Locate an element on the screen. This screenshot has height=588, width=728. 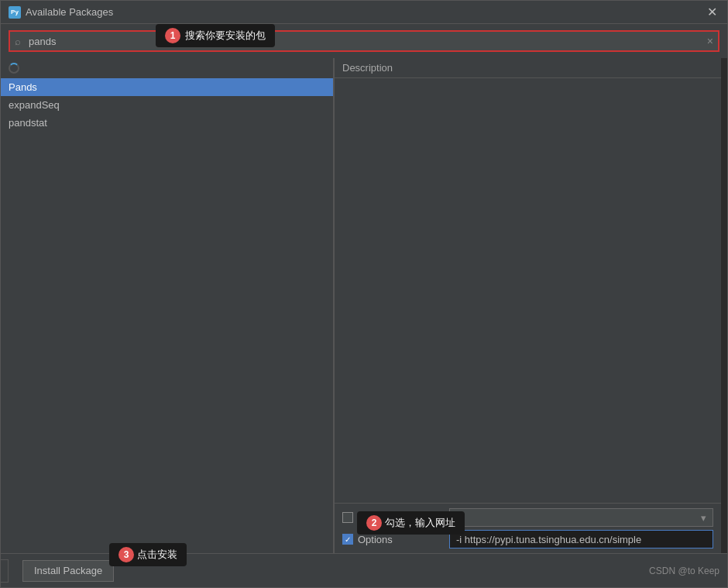
options-label: Options is located at coordinates (400, 539).